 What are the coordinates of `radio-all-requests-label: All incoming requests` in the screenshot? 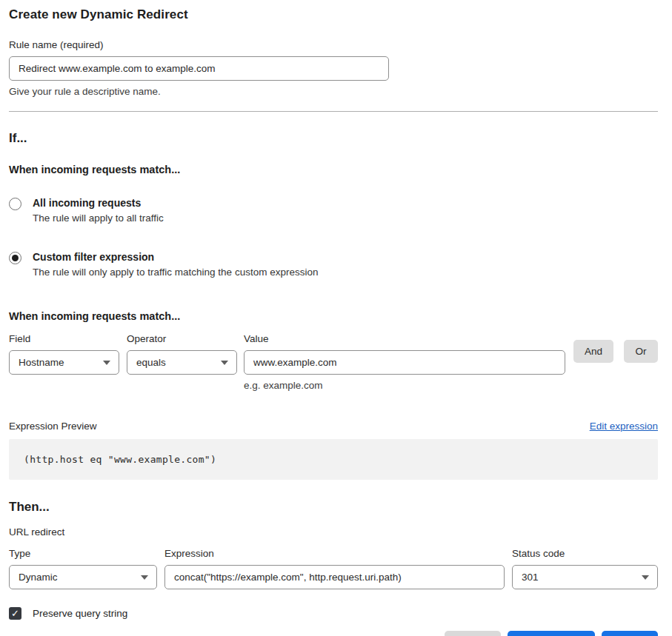 It's located at (98, 203).